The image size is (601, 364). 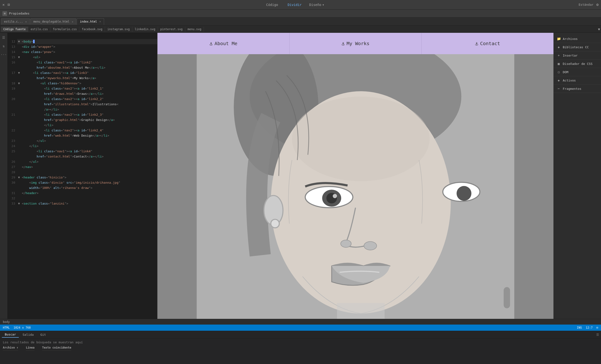 What do you see at coordinates (570, 39) in the screenshot?
I see `files-label: Archivos` at bounding box center [570, 39].